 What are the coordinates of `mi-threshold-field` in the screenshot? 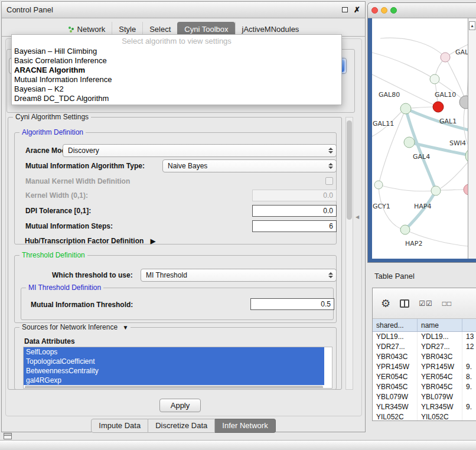 It's located at (292, 304).